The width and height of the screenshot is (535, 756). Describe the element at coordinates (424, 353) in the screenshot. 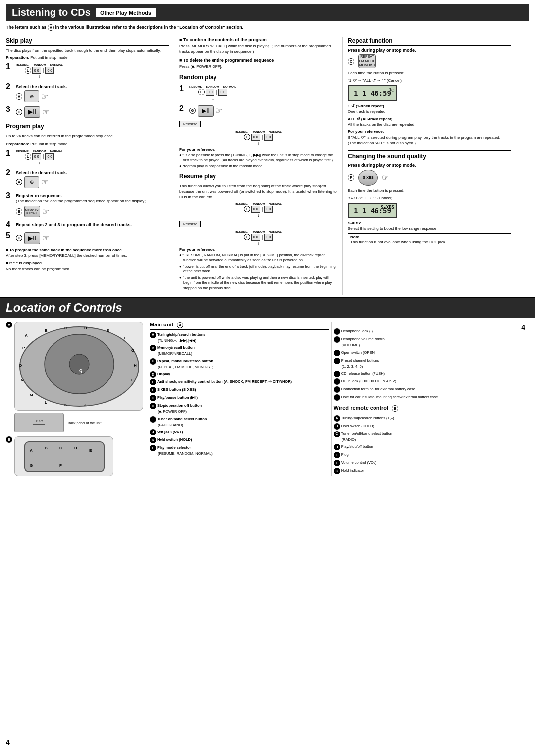

I see `ctrl-item-open: Open switch (OPEN)` at that location.